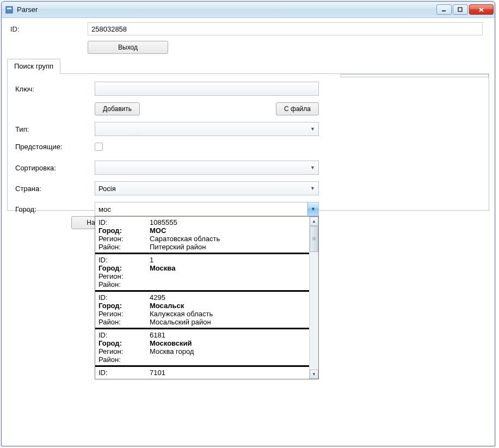  What do you see at coordinates (207, 168) in the screenshot?
I see `sort-select: ▼` at bounding box center [207, 168].